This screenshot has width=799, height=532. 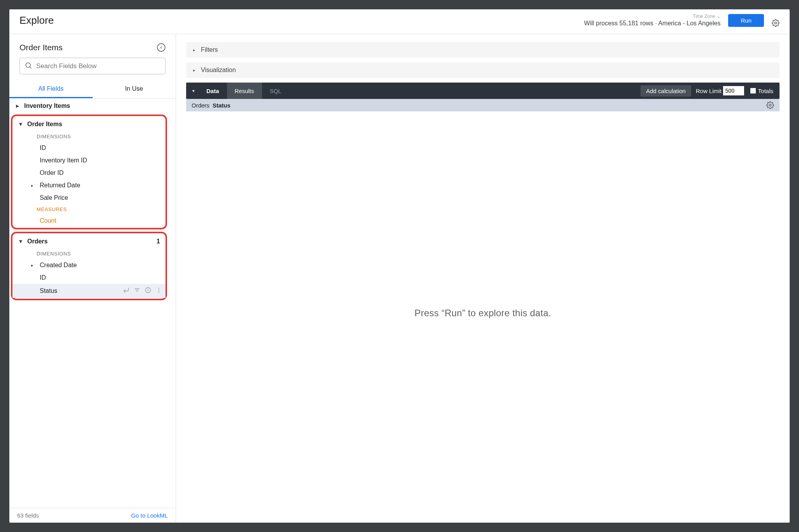 What do you see at coordinates (37, 20) in the screenshot?
I see `page-title: Explore` at bounding box center [37, 20].